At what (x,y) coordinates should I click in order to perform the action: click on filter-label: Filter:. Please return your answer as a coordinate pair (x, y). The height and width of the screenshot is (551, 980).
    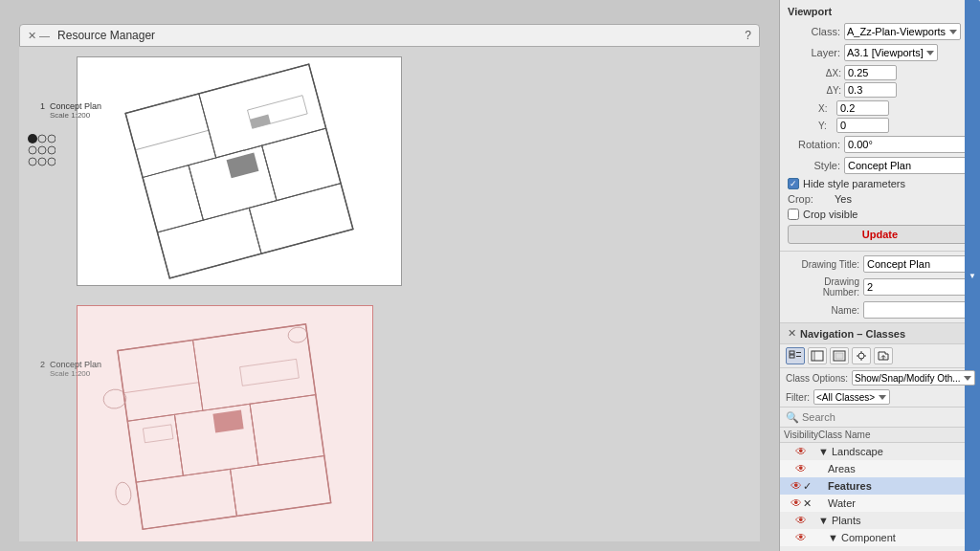
    Looking at the image, I should click on (798, 398).